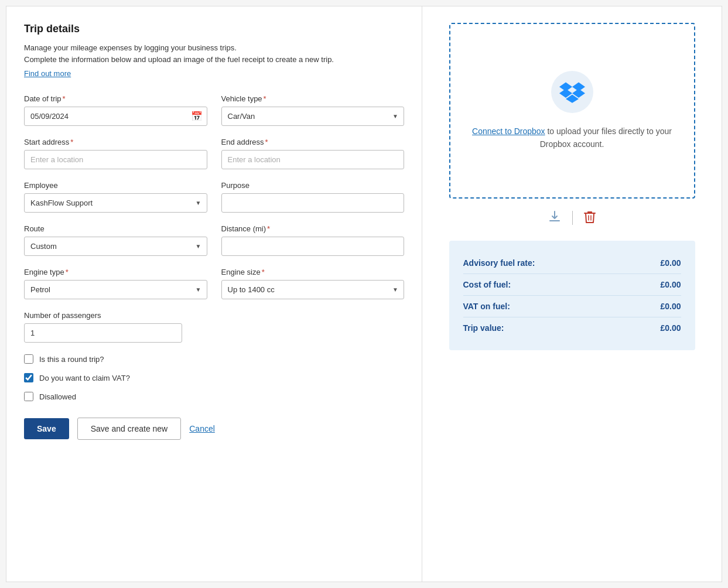  I want to click on cost-of-fuel-label: Cost of fuel:, so click(487, 285).